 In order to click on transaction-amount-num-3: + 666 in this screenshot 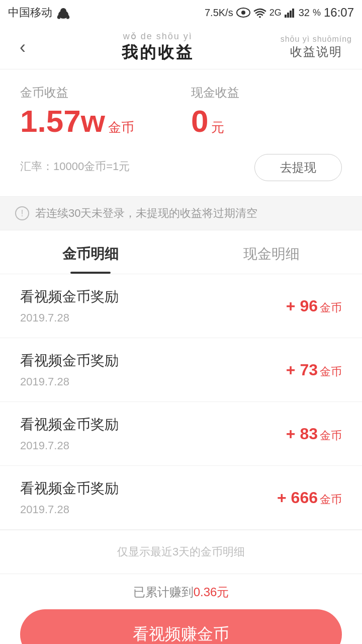, I will do `click(298, 498)`.